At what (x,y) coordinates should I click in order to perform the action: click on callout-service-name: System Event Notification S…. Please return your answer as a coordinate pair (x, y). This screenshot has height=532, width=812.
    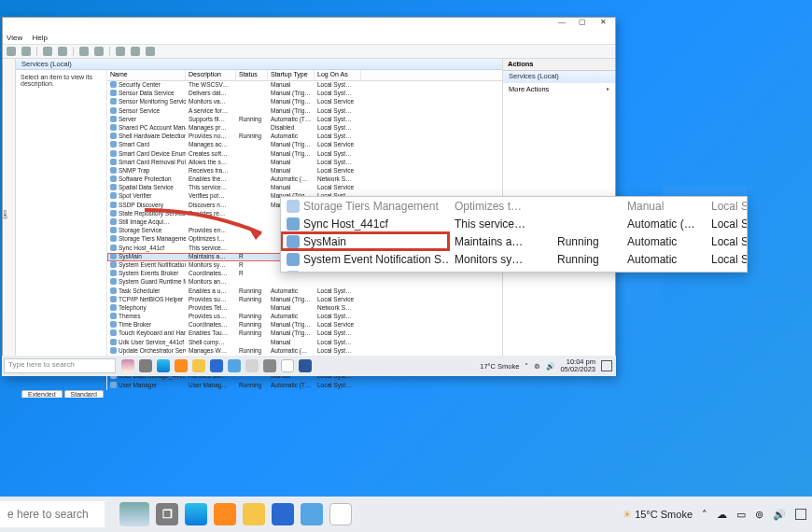
    Looking at the image, I should click on (365, 259).